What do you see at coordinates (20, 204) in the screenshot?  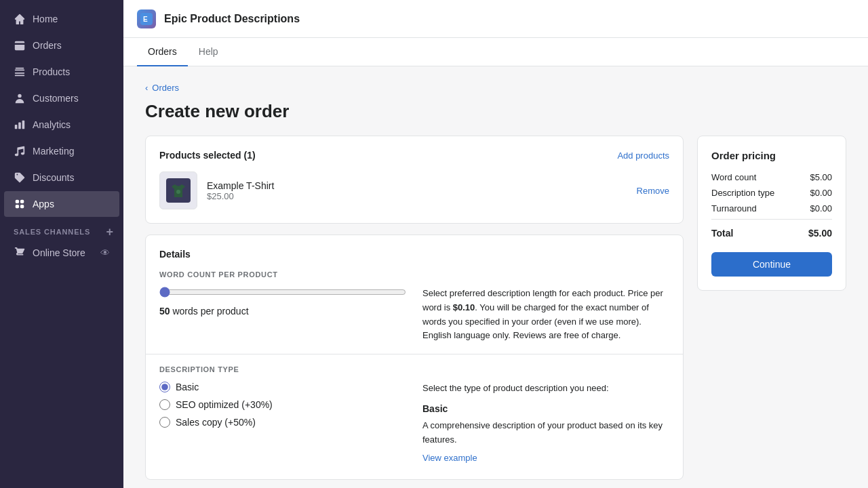 I see `apps-icon` at bounding box center [20, 204].